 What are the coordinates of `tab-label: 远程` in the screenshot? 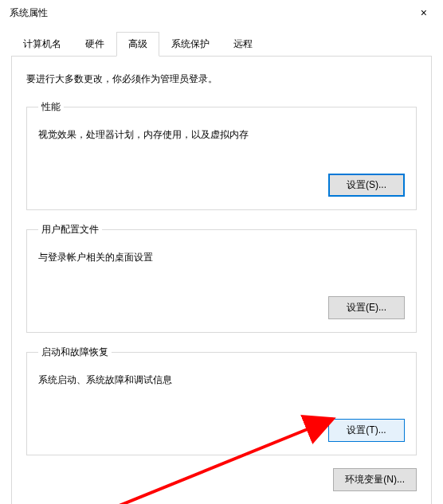 It's located at (243, 44).